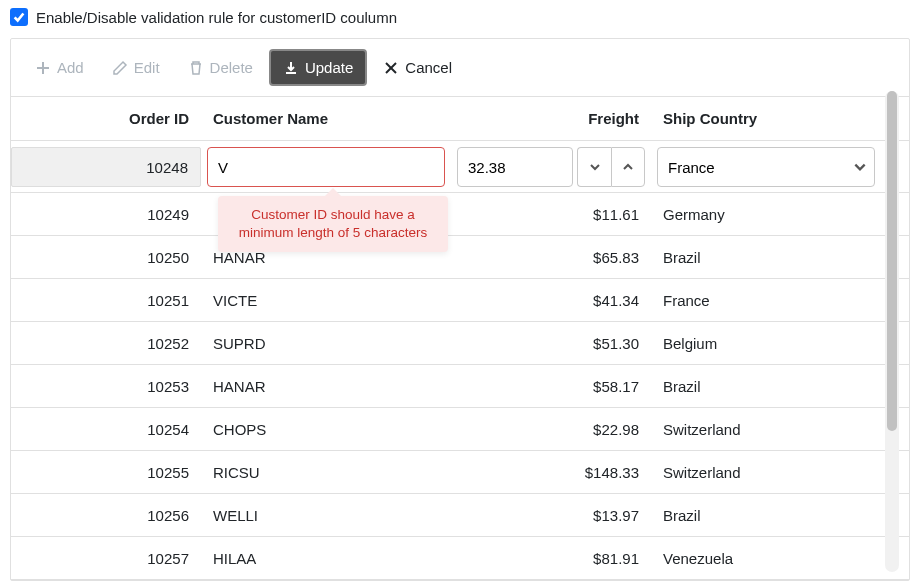 This screenshot has height=586, width=920. I want to click on cell-order-id: 10252, so click(106, 344).